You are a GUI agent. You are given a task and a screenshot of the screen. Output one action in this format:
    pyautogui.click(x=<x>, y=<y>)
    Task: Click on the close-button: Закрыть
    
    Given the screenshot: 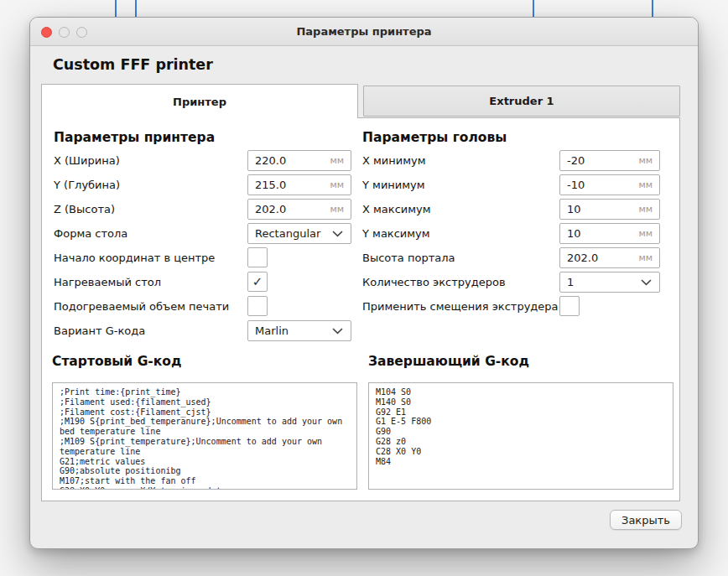 What is the action you would take?
    pyautogui.click(x=646, y=520)
    